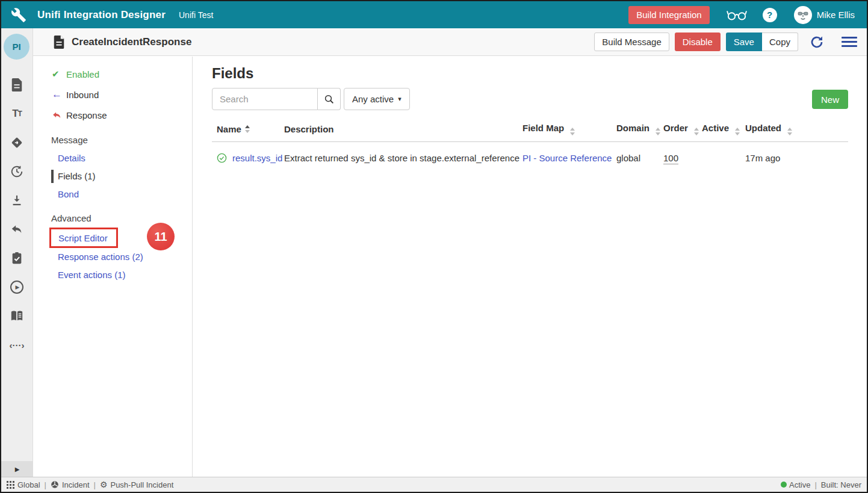 The image size is (868, 493). Describe the element at coordinates (698, 42) in the screenshot. I see `disable-button: Disable` at that location.